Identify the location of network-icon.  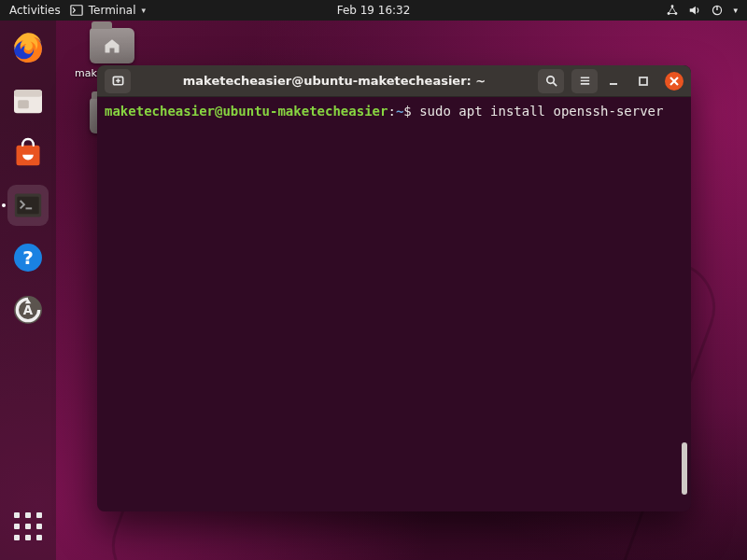
(672, 10).